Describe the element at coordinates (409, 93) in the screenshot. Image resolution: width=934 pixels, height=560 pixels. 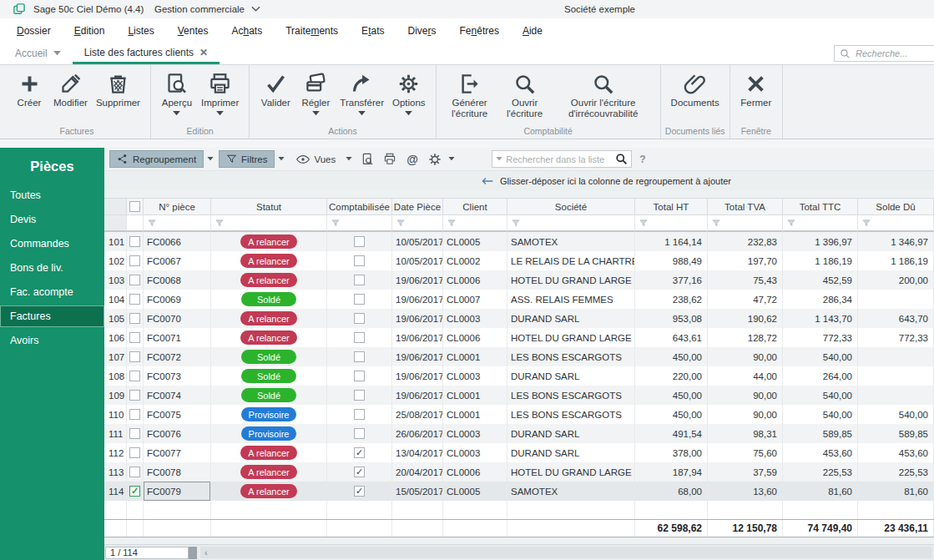
I see `ribbon-button-options: Options` at that location.